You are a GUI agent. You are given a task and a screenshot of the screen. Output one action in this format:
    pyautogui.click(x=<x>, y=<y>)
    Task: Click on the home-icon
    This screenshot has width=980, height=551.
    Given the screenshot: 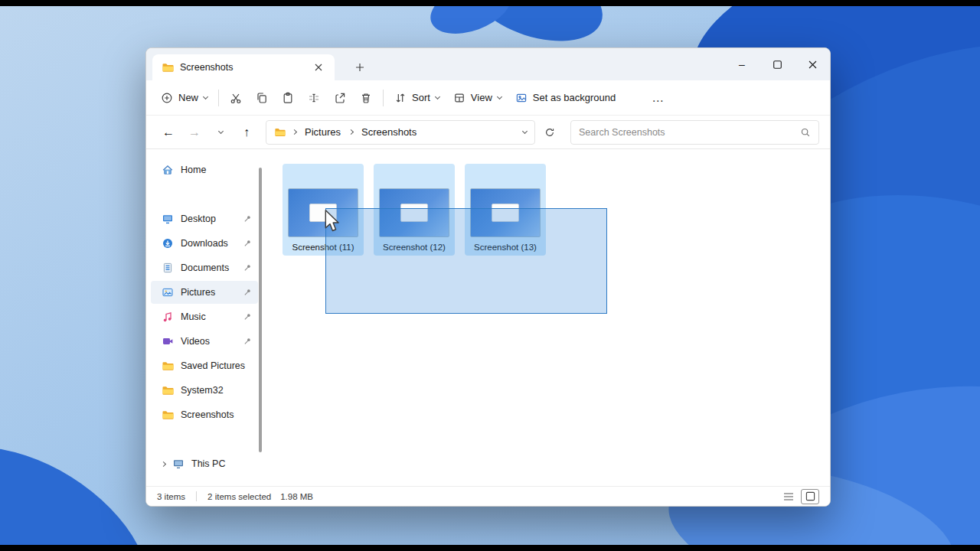 What is the action you would take?
    pyautogui.click(x=168, y=170)
    